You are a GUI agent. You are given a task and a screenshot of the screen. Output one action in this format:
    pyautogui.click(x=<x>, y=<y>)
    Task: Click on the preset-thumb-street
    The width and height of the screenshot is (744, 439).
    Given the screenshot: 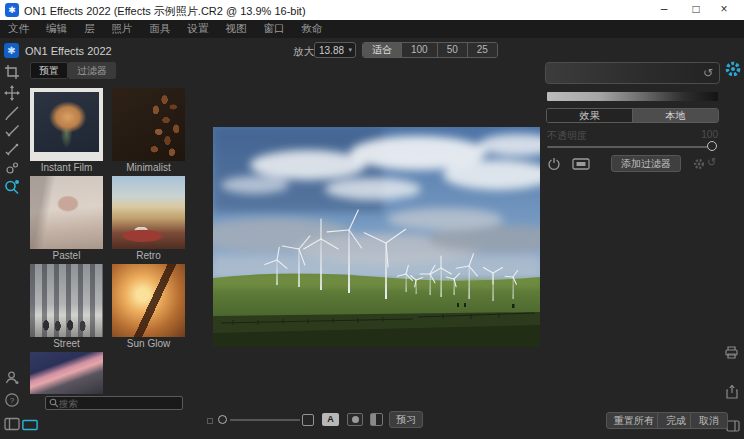 What is the action you would take?
    pyautogui.click(x=66, y=300)
    